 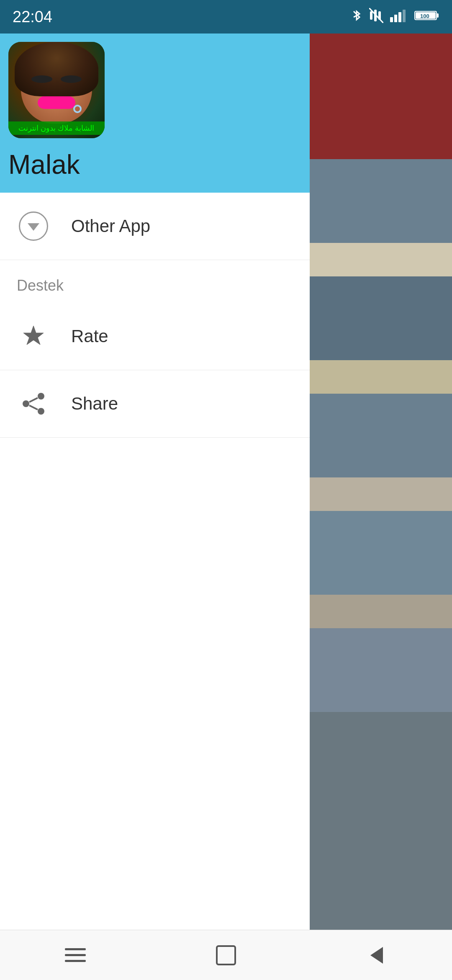 What do you see at coordinates (395, 17) in the screenshot?
I see `status-icons: 100` at bounding box center [395, 17].